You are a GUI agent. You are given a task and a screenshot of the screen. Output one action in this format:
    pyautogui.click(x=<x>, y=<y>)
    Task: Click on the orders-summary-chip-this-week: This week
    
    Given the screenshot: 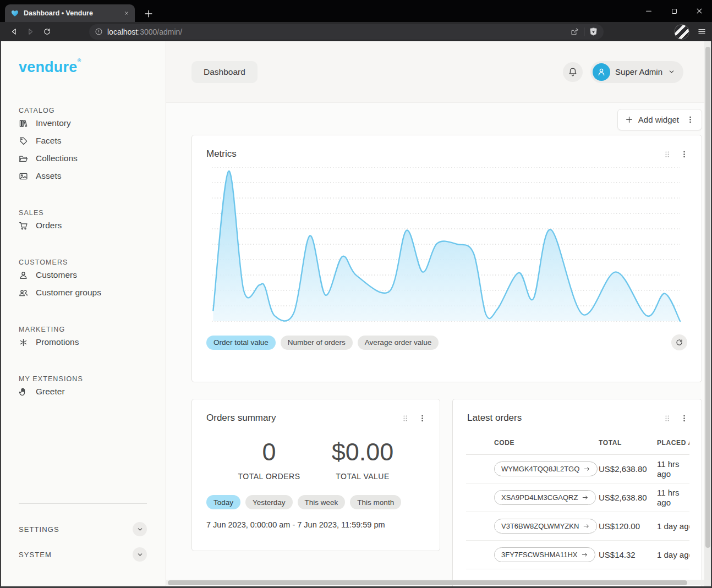 What is the action you would take?
    pyautogui.click(x=321, y=502)
    